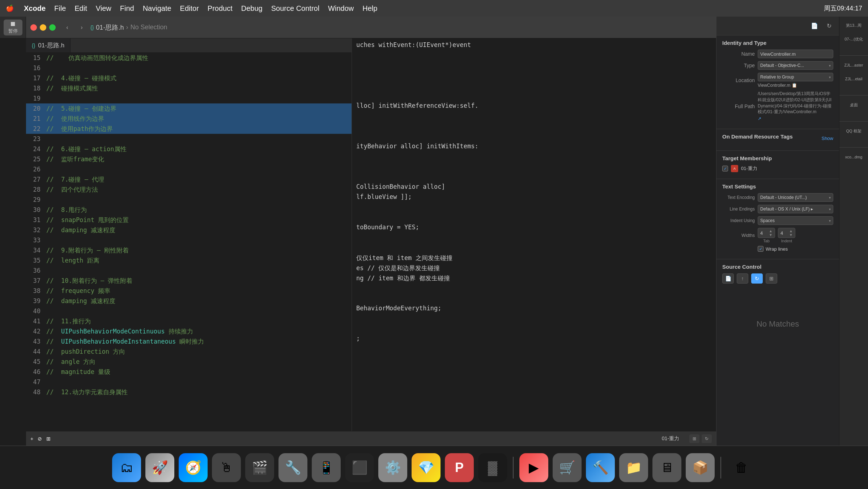 The image size is (868, 489). I want to click on code-line-41: 41// 11.推行为, so click(189, 321).